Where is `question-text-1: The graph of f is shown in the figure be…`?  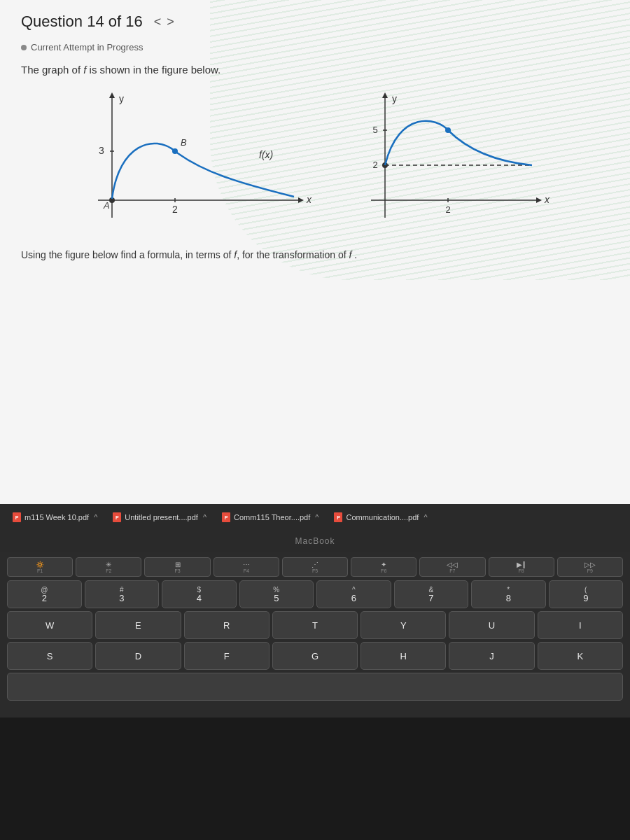 question-text-1: The graph of f is shown in the figure be… is located at coordinates (315, 70).